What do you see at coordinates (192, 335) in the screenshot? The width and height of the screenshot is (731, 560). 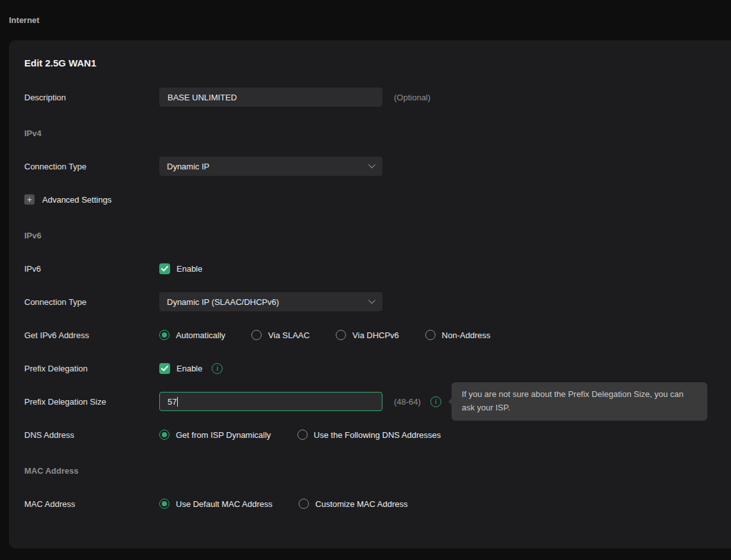 I see `radio-automatically: Automatically` at bounding box center [192, 335].